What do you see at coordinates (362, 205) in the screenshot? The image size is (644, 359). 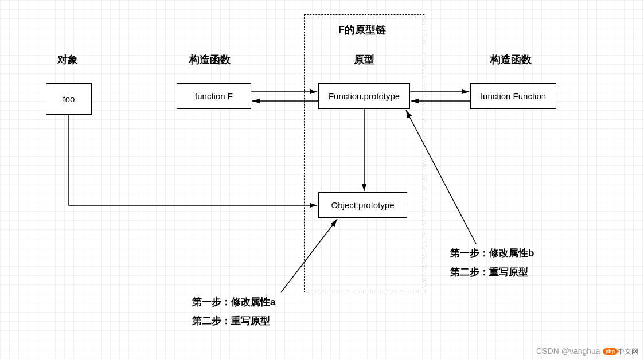 I see `node-object-prototype: Object.prototype` at bounding box center [362, 205].